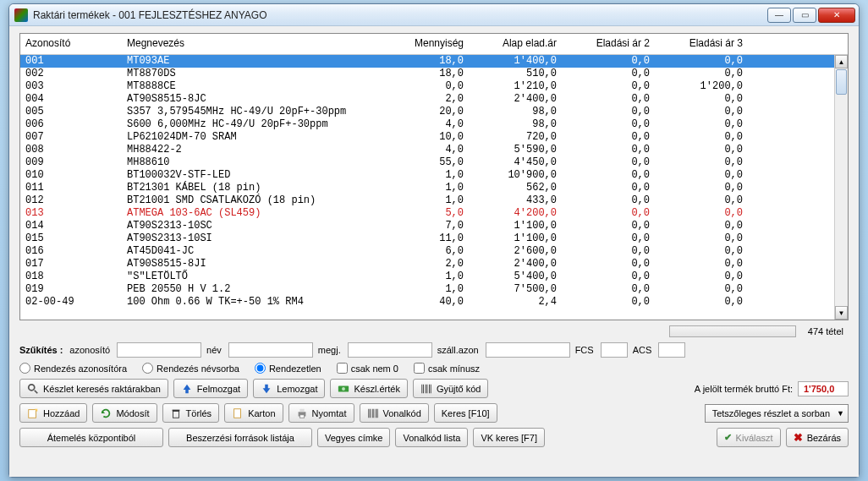  I want to click on col-price1: Alap elad.ár, so click(520, 43).